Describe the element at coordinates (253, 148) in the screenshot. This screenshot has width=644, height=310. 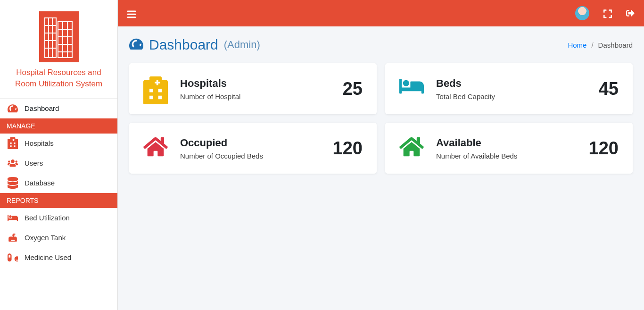
I see `card-occupied: Occupied Number of Occupied Beds 120` at that location.